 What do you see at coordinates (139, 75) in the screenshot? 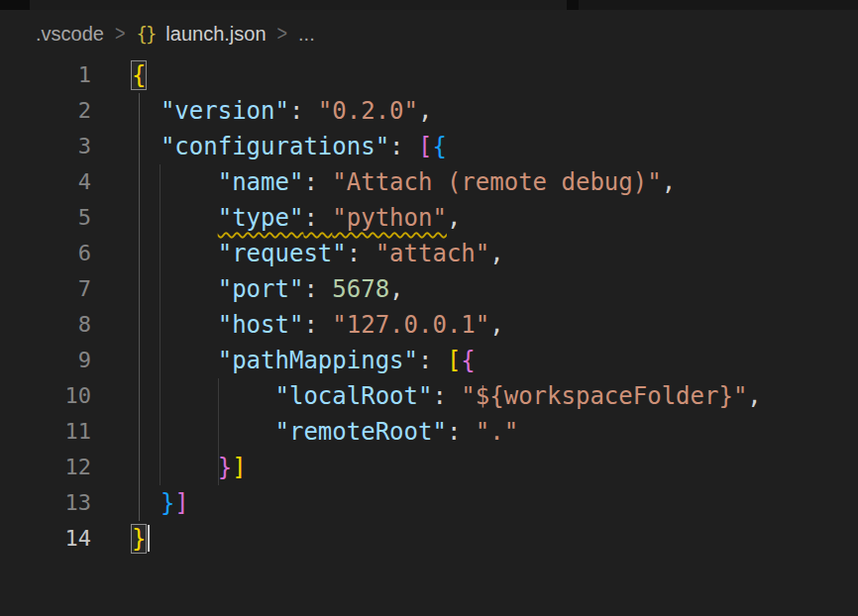
I see `token-b1: {` at bounding box center [139, 75].